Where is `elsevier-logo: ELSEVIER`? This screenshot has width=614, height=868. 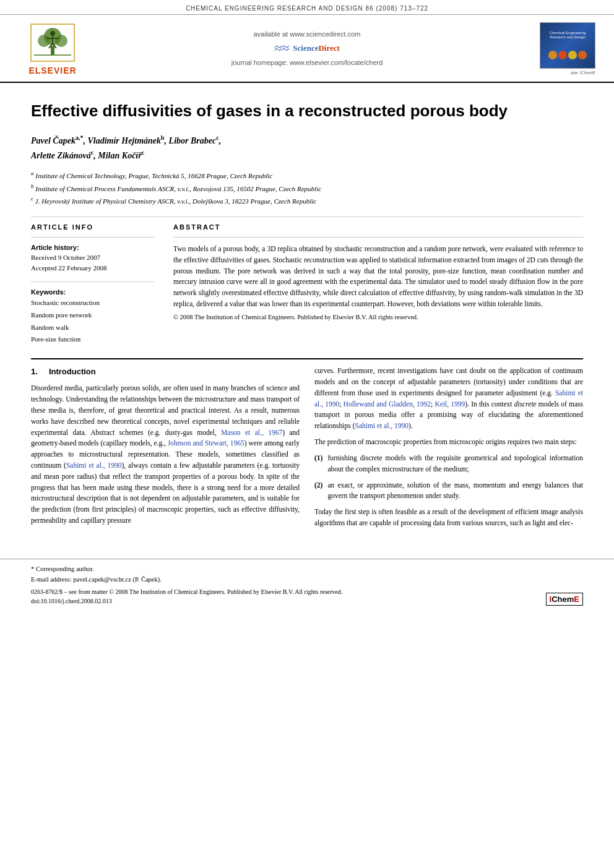 elsevier-logo: ELSEVIER is located at coordinates (53, 48).